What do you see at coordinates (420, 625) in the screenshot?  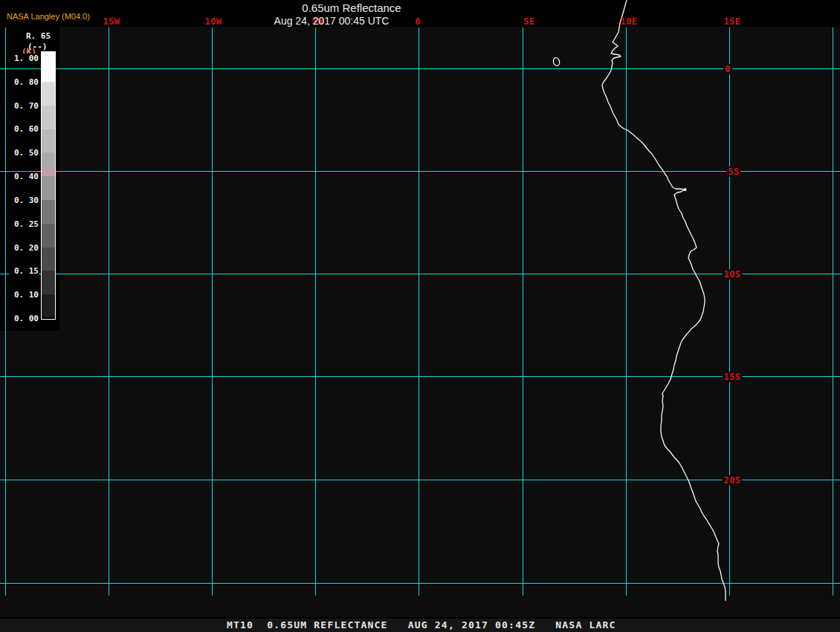 I see `footer-bar: MT10 0.65UM REFLECTANCE AUG 24, 2017 00:…` at bounding box center [420, 625].